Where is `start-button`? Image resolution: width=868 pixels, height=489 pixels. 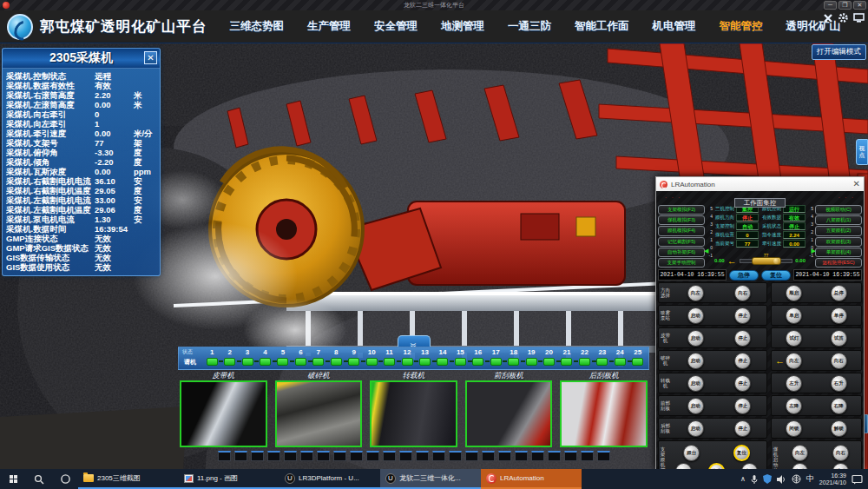
start-button is located at coordinates (13, 479).